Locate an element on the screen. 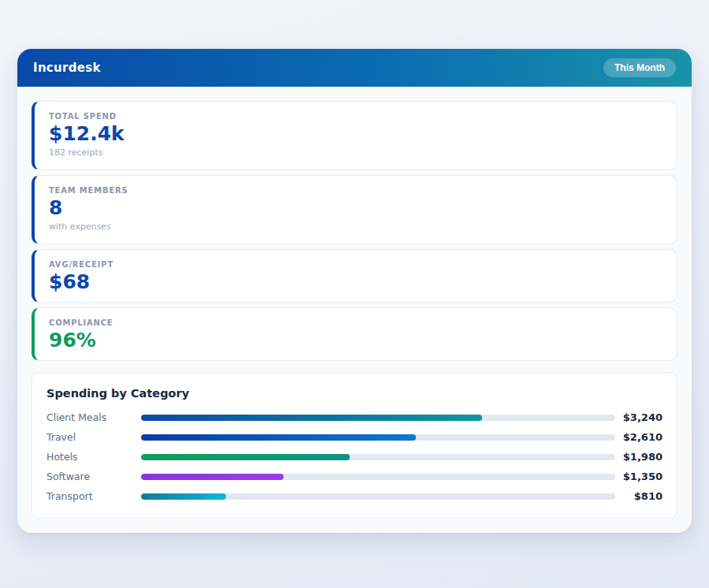 The width and height of the screenshot is (709, 588). bar-value: $3,240 is located at coordinates (642, 418).